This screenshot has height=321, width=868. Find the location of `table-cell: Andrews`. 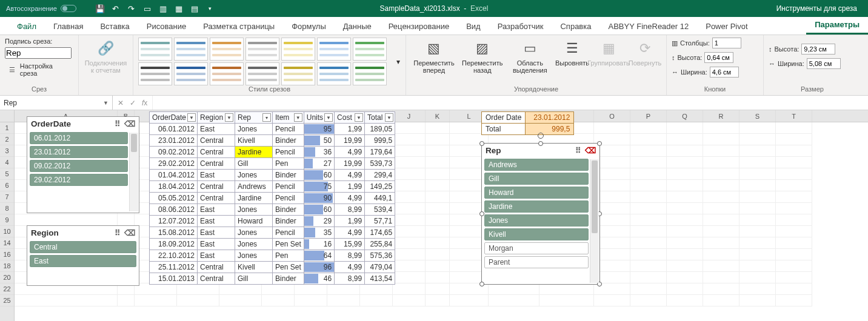

table-cell: Andrews is located at coordinates (254, 187).